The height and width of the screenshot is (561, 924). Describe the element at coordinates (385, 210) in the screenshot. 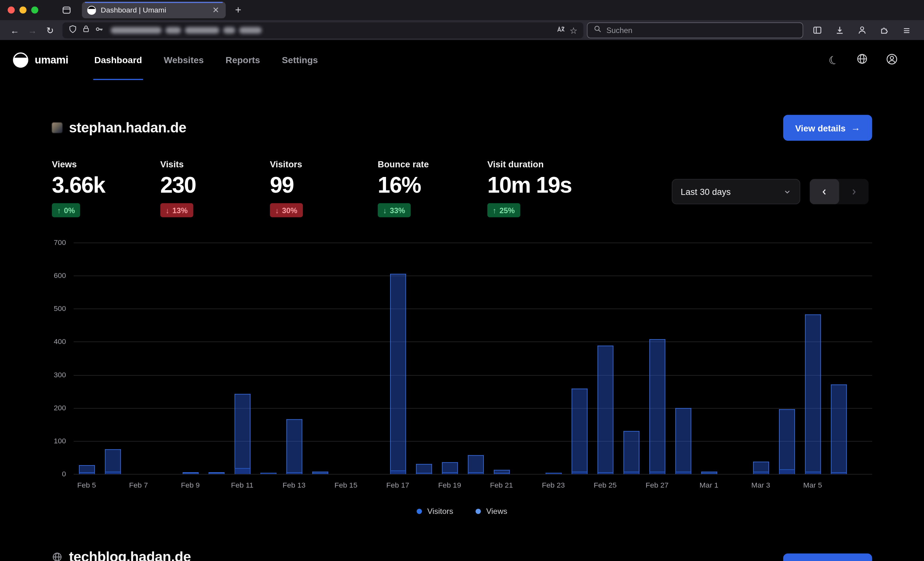

I see `change-arrow-icon: ↓` at that location.